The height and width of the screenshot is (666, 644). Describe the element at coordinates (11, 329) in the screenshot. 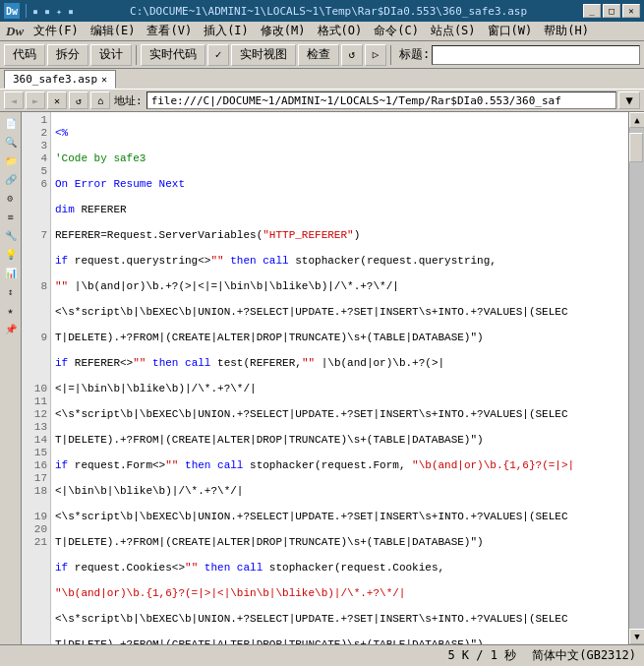

I see `panel-icon-12: 📌` at that location.